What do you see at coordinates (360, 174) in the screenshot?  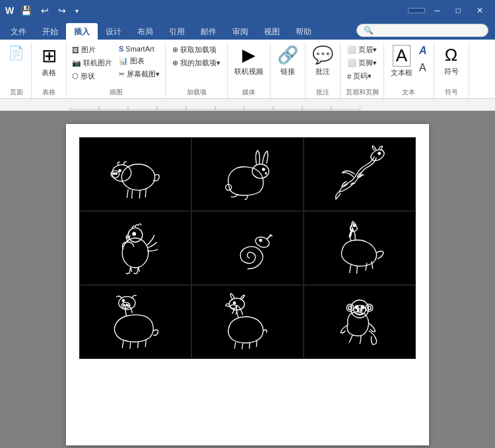 I see `dragon-svg` at bounding box center [360, 174].